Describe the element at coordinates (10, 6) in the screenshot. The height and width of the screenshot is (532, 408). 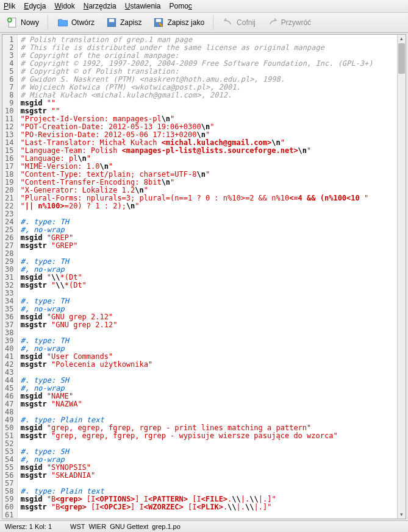
I see `menu-plik: Plik` at that location.